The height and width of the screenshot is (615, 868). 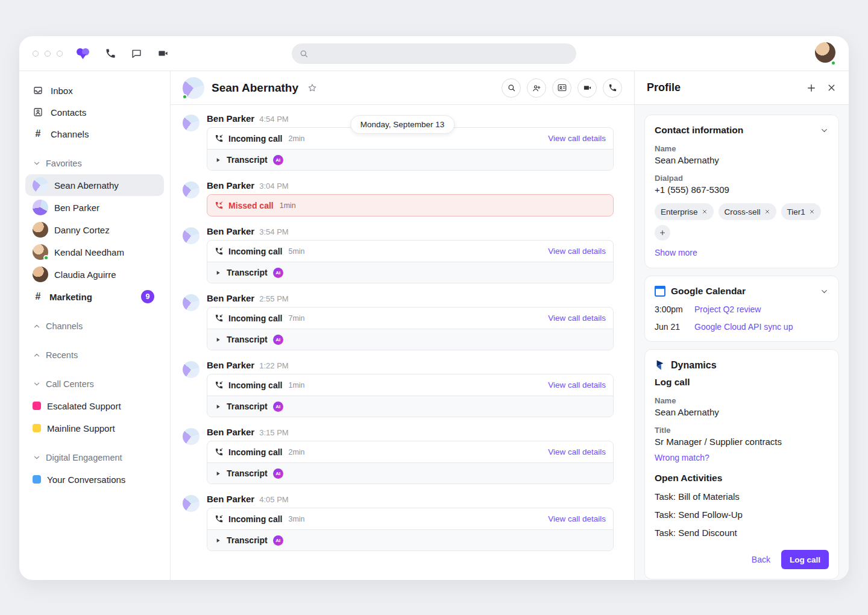 I want to click on sidebar-item-marketing: # Marketing 9, so click(x=95, y=297).